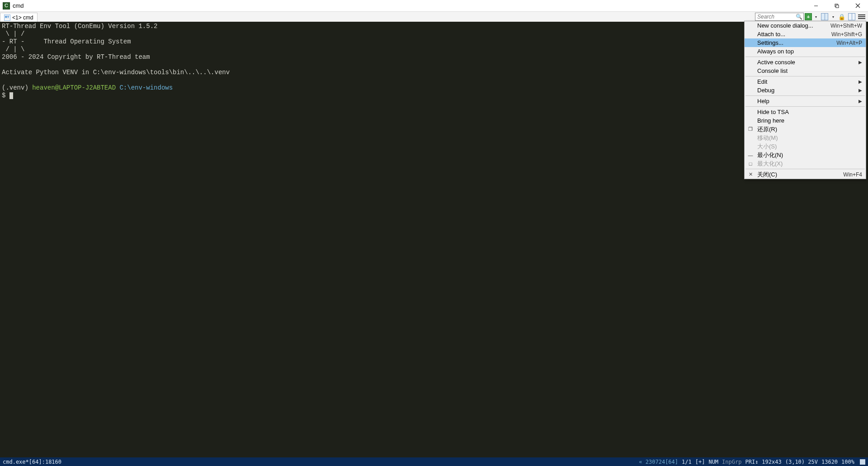 Image resolution: width=868 pixels, height=466 pixels. What do you see at coordinates (805, 52) in the screenshot?
I see `menu-item: Always on top` at bounding box center [805, 52].